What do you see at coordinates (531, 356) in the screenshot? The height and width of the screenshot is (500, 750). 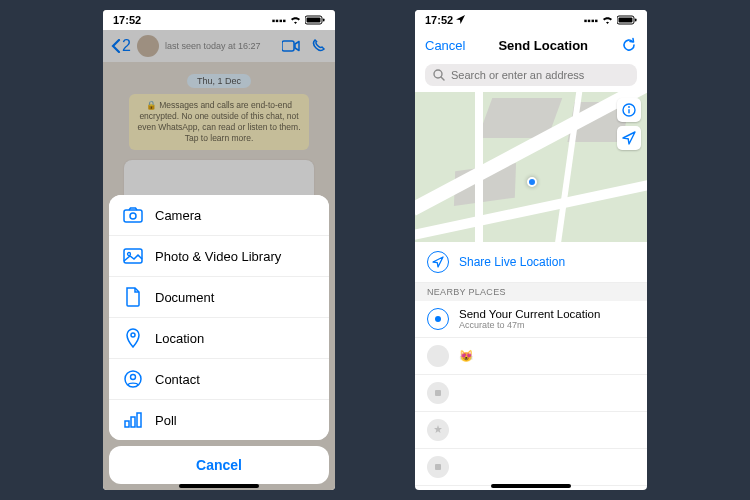 I see `nearby-place: 😻` at bounding box center [531, 356].